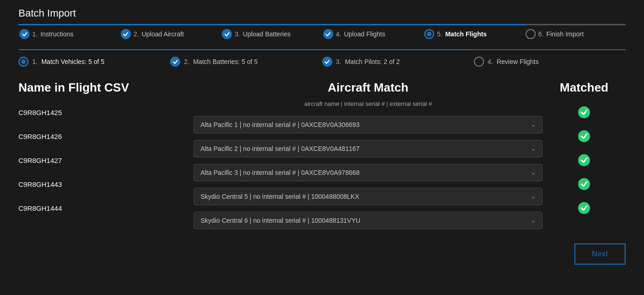  I want to click on step-1-label: Instructions, so click(57, 34).